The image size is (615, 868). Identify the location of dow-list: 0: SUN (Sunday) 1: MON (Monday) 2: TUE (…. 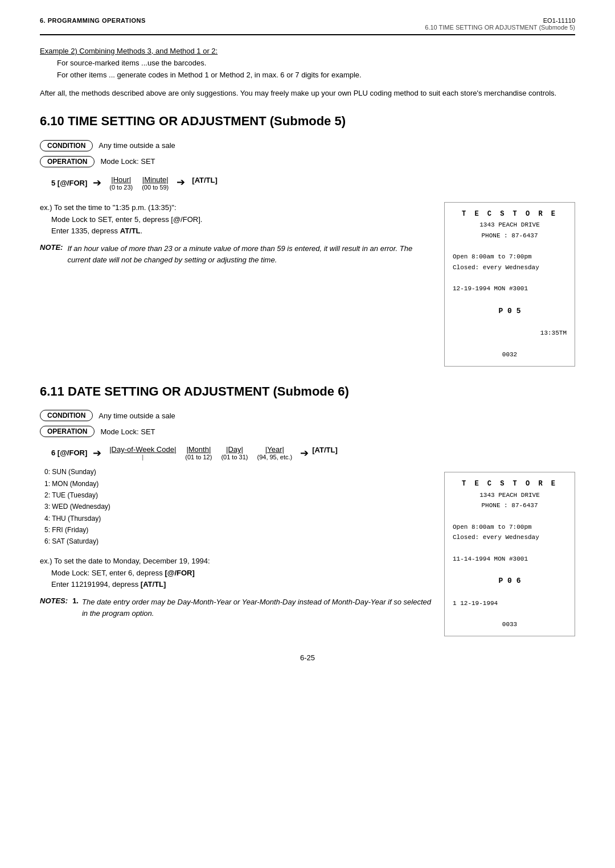
(239, 507).